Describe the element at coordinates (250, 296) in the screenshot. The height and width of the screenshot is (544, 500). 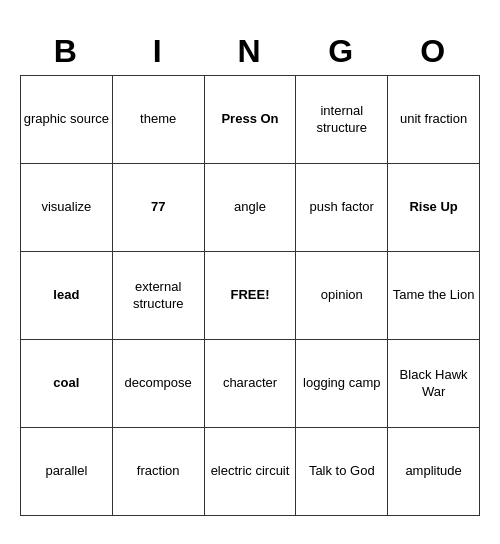
I see `table-cell: FREE!` at that location.